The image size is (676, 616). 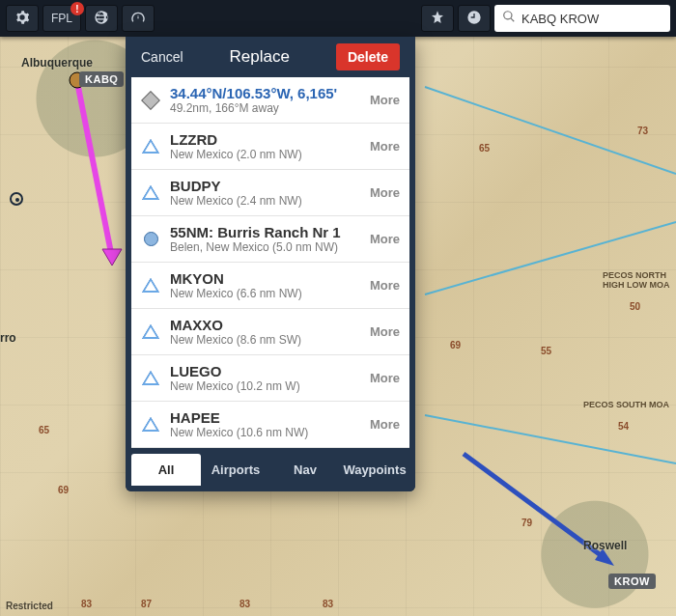 I want to click on star-icon, so click(x=437, y=19).